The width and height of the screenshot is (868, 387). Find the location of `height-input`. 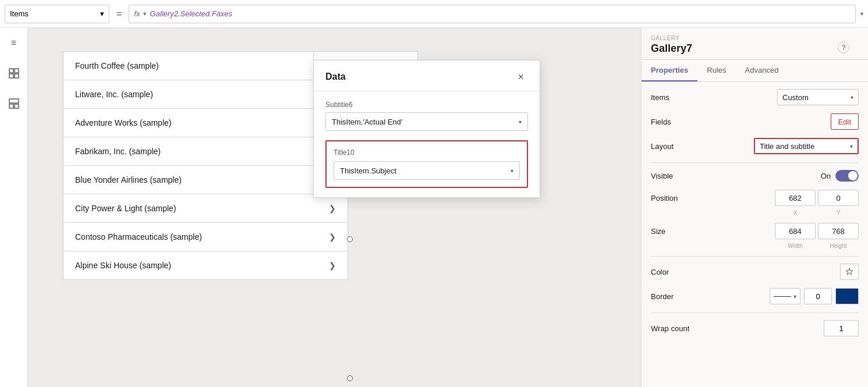

height-input is located at coordinates (838, 231).